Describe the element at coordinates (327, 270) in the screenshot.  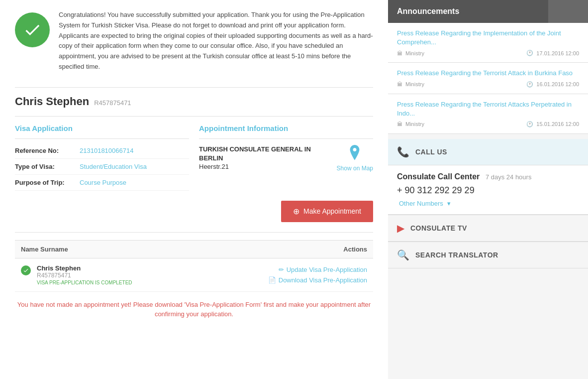
I see `update-label: Update Visa Pre-Application` at that location.